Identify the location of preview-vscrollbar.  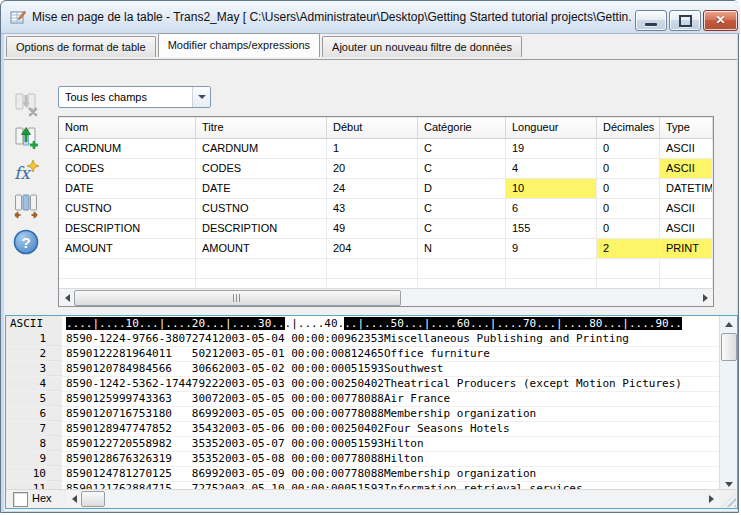
(728, 404).